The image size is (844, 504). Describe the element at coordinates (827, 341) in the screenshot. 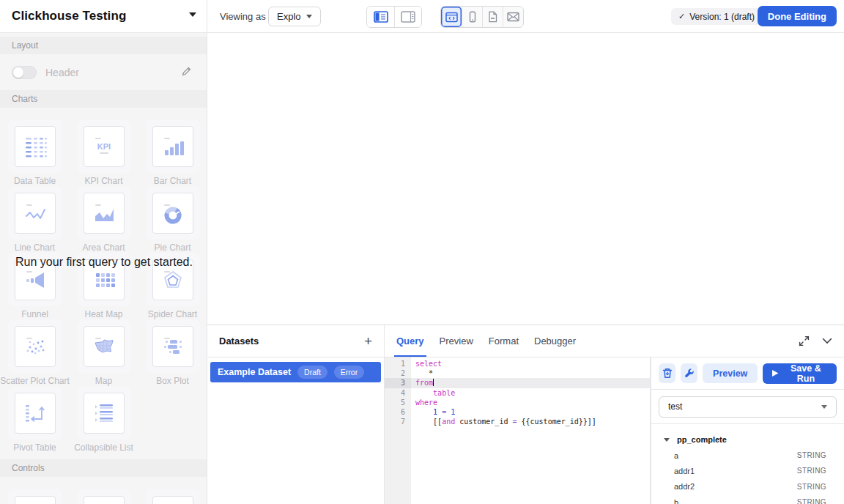

I see `collapse-chevron-icon` at that location.